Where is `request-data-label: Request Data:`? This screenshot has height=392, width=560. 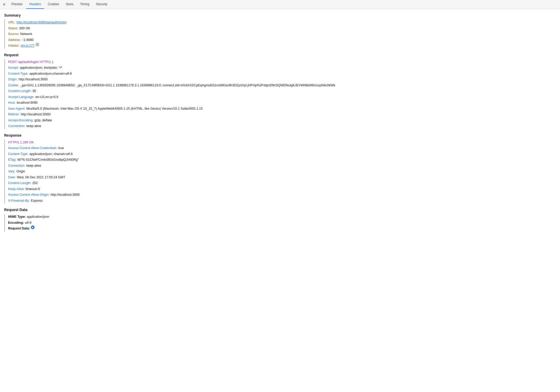
request-data-label: Request Data: is located at coordinates (19, 229).